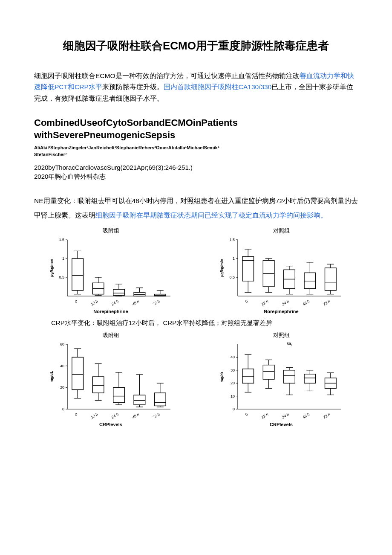  What do you see at coordinates (281, 335) in the screenshot?
I see `crp-control-label: 对照组` at bounding box center [281, 335].